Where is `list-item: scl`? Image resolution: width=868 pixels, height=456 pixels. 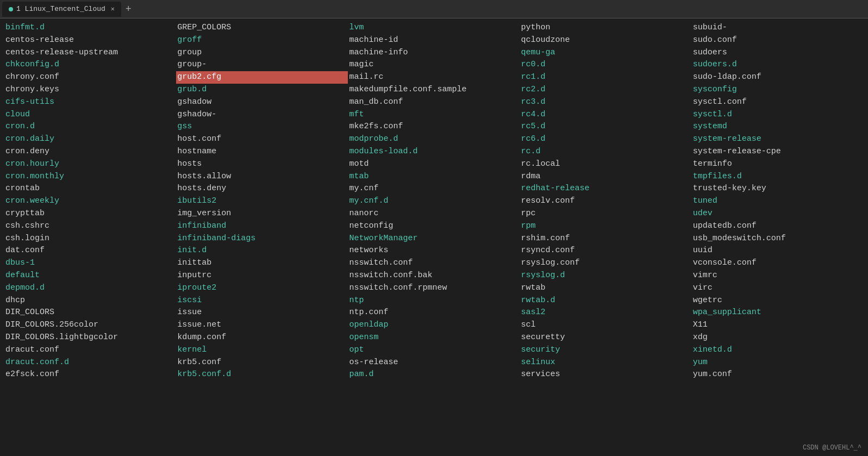
list-item: scl is located at coordinates (606, 325).